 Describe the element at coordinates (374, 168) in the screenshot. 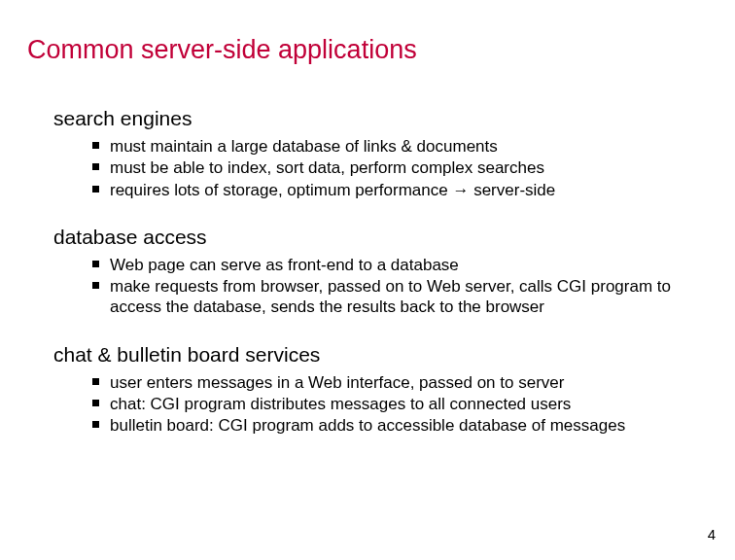

I see `bullet-list: must maintain a large database of links …` at that location.